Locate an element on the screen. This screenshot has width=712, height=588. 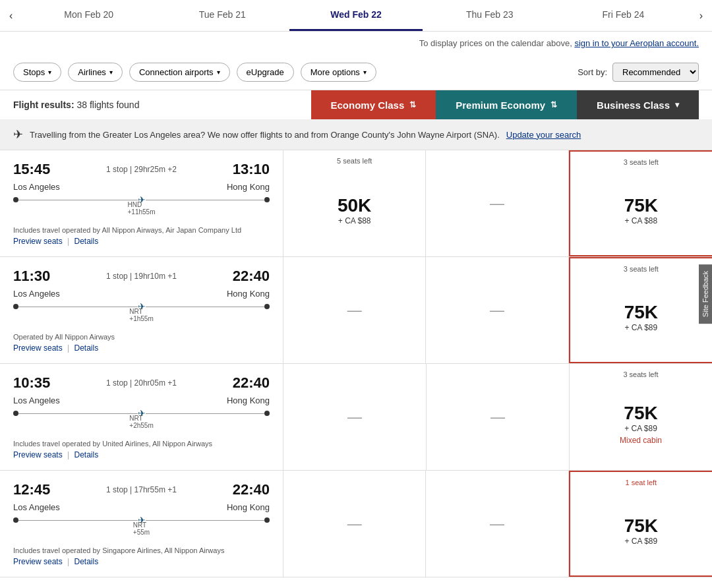
prev-date-arrow: ‹ is located at coordinates (11, 16).